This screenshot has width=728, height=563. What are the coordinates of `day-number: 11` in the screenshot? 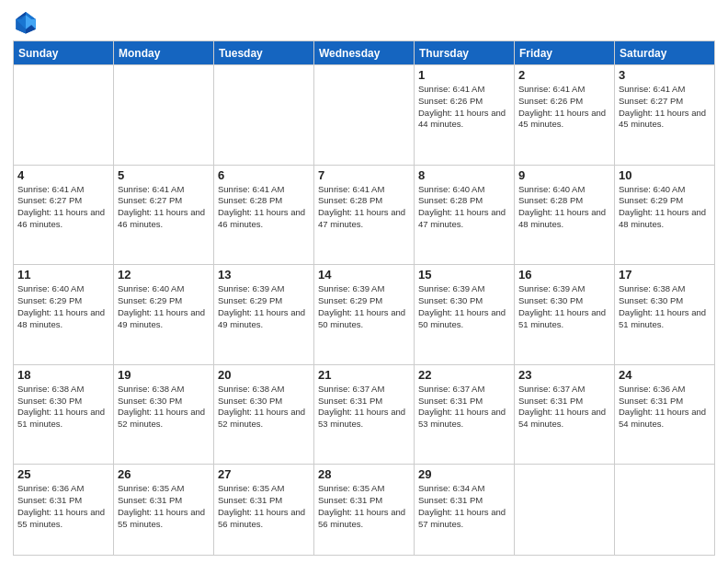 It's located at (63, 274).